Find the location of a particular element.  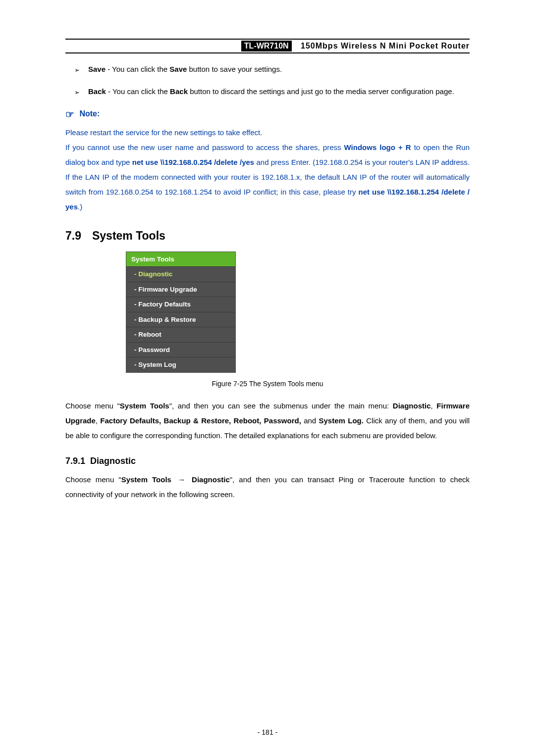

menu-item-reboot: - Reboot is located at coordinates (181, 335).